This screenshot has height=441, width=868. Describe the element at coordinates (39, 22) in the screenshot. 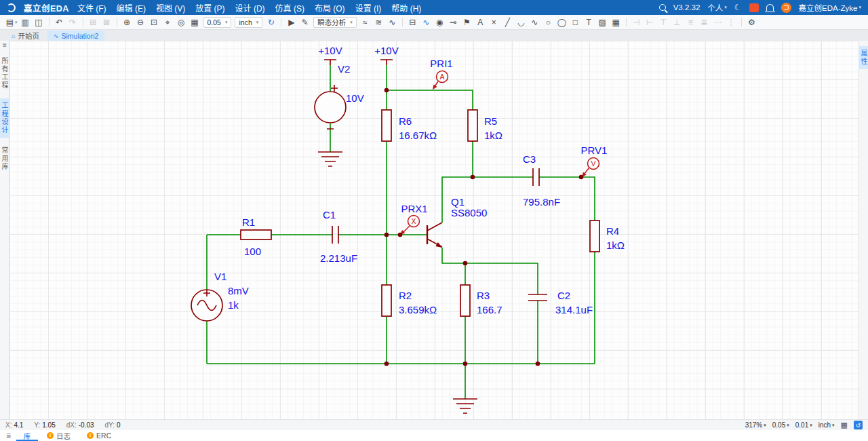

I see `save-icon: ◫` at that location.